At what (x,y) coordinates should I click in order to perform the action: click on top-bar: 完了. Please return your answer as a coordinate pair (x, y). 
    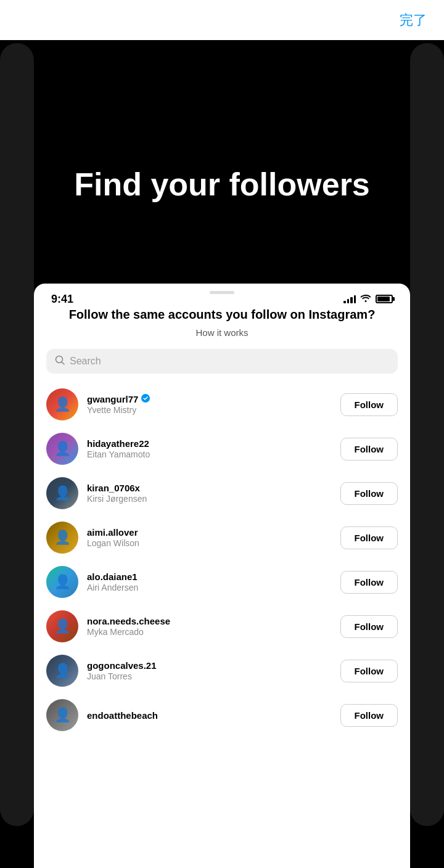
    Looking at the image, I should click on (222, 20).